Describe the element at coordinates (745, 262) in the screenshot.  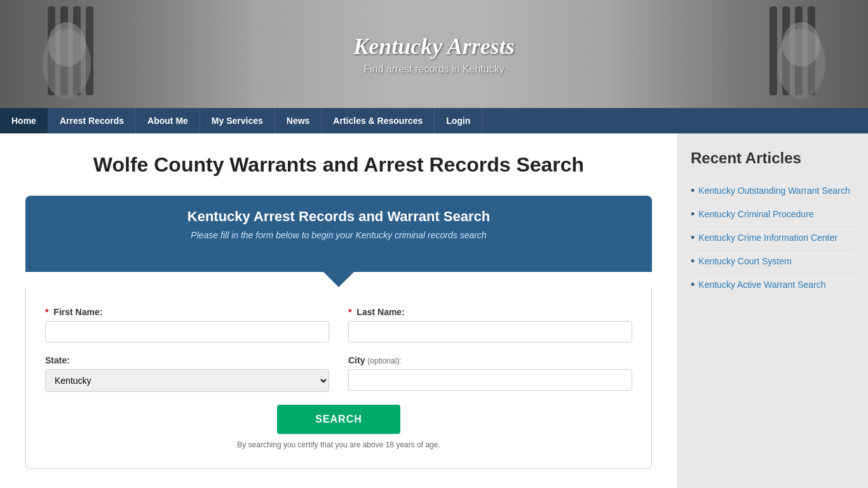
I see `sidebar-article-link-4: Kentucky Court System` at that location.